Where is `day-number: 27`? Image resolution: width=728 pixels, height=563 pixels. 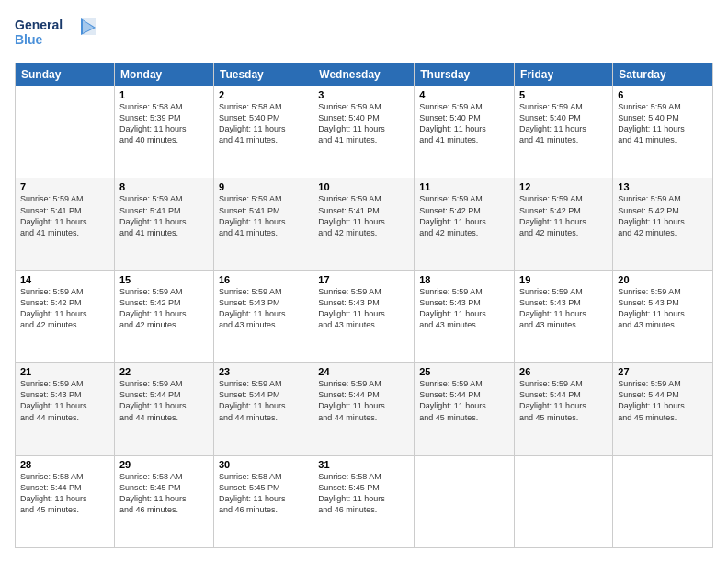 day-number: 27 is located at coordinates (663, 372).